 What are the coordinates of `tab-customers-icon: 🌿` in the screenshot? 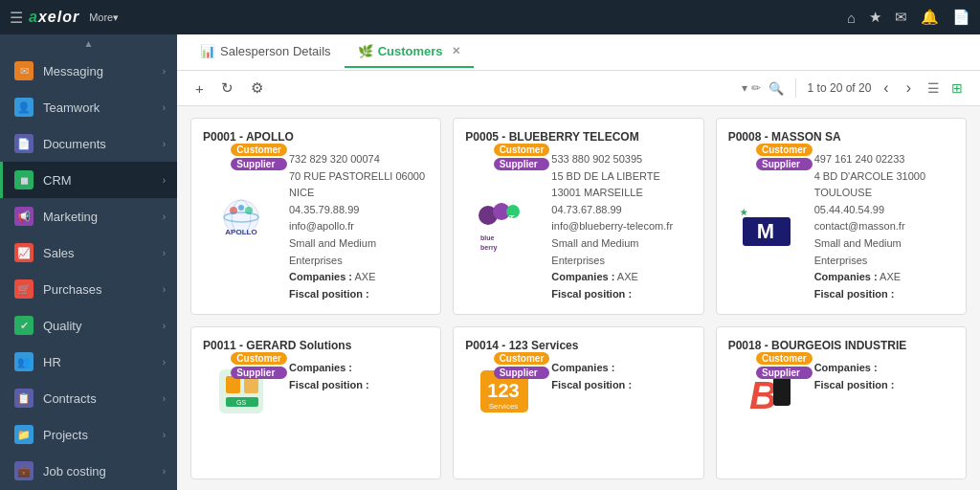 It's located at (366, 52).